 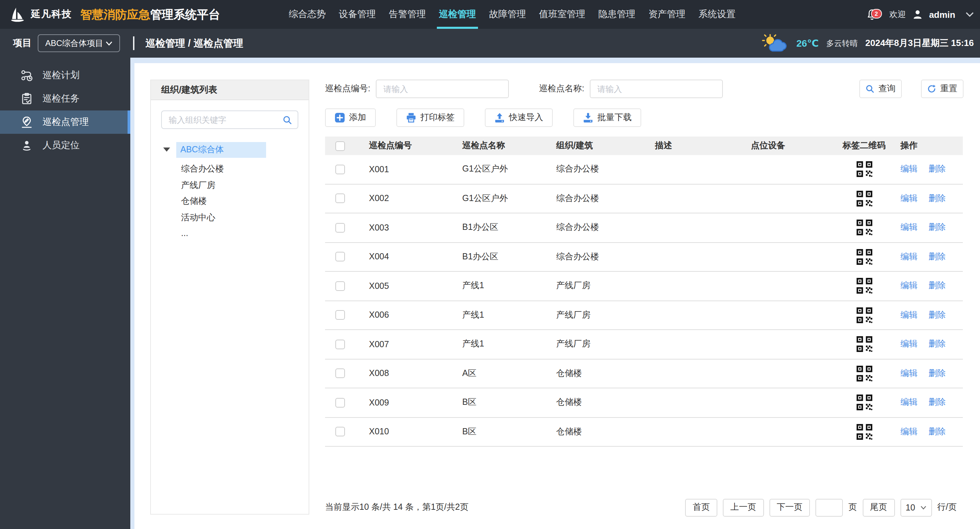 What do you see at coordinates (656, 89) in the screenshot?
I see `point-name-input` at bounding box center [656, 89].